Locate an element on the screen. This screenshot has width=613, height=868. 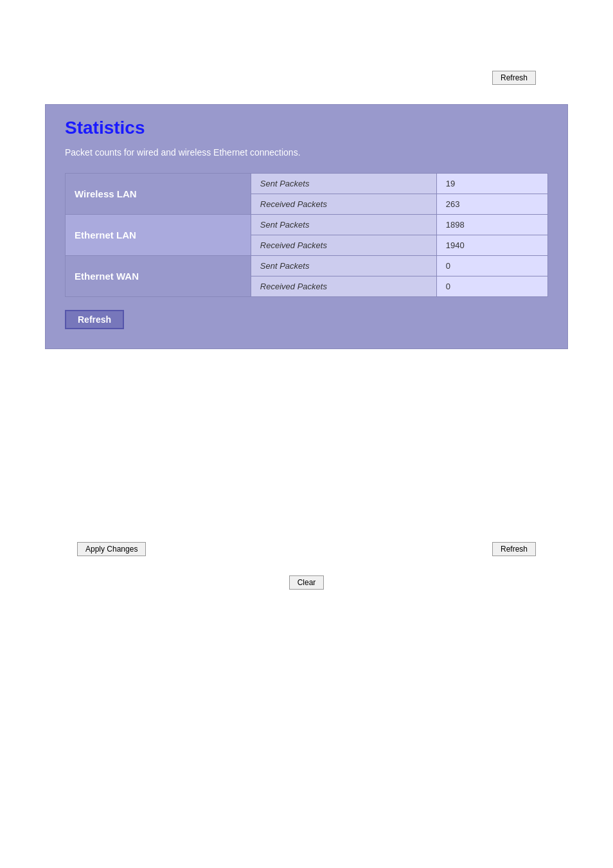
statistics-description: Packet counts for wired and wireless Eth… is located at coordinates (306, 152).